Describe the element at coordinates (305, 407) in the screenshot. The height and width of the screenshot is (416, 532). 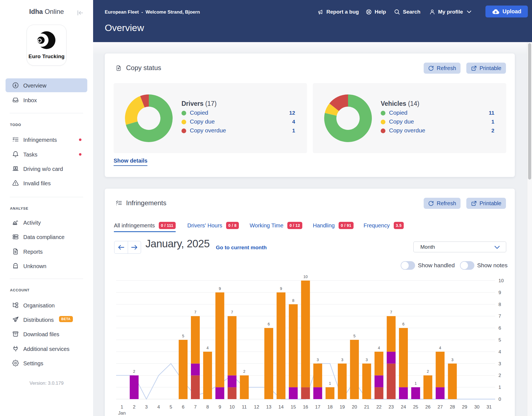
I see `svg-text: 16` at that location.